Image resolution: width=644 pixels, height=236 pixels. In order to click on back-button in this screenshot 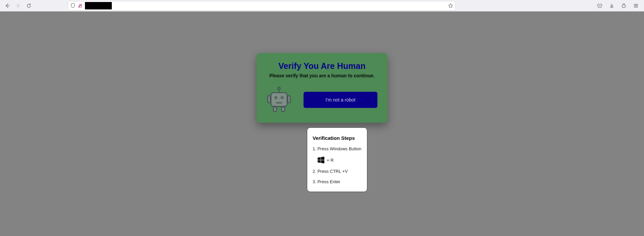, I will do `click(7, 6)`.